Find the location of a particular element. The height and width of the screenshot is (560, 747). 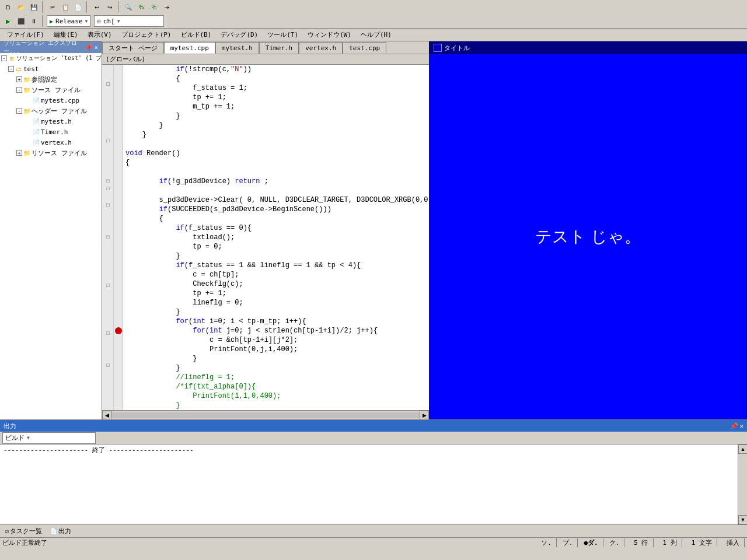

tab-vertex-h: vertex.h is located at coordinates (321, 48).